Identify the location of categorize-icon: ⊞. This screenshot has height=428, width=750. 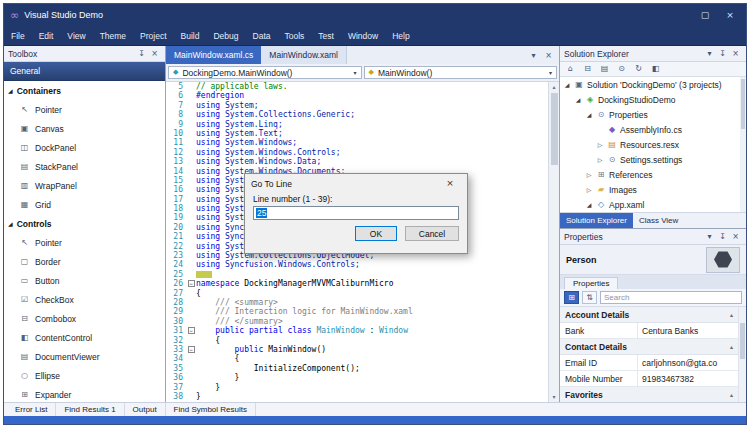
(572, 298).